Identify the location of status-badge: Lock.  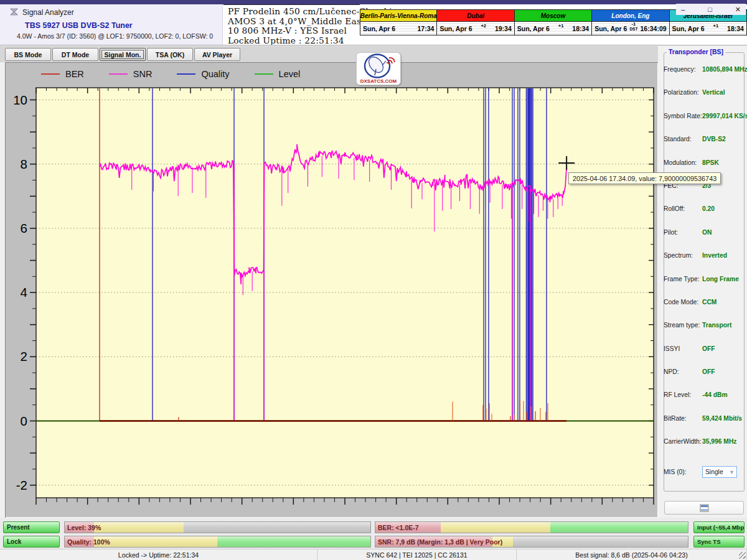
(31, 541).